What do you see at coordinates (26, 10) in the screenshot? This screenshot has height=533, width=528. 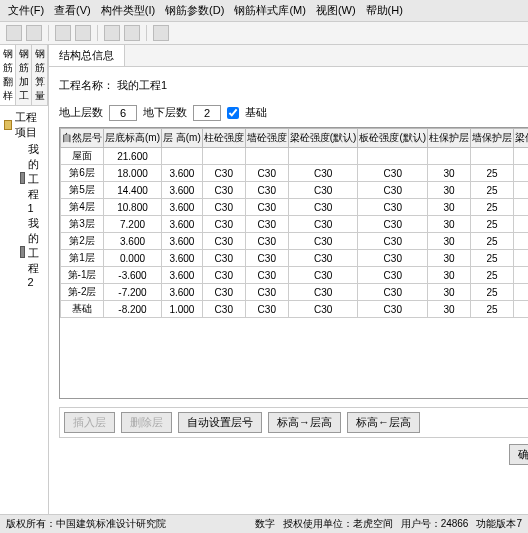 I see `menu-file: 文件(F)` at bounding box center [26, 10].